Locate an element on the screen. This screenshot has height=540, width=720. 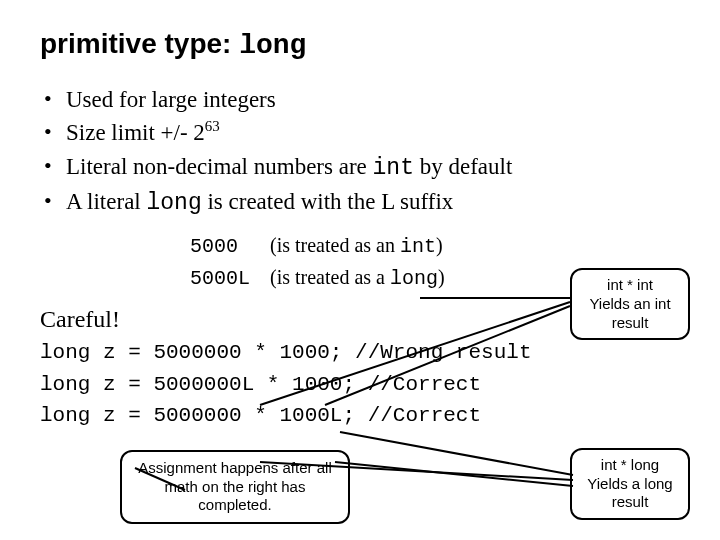
bullet-2-pre: Size limit +/- 2 is located at coordinates (136, 132).